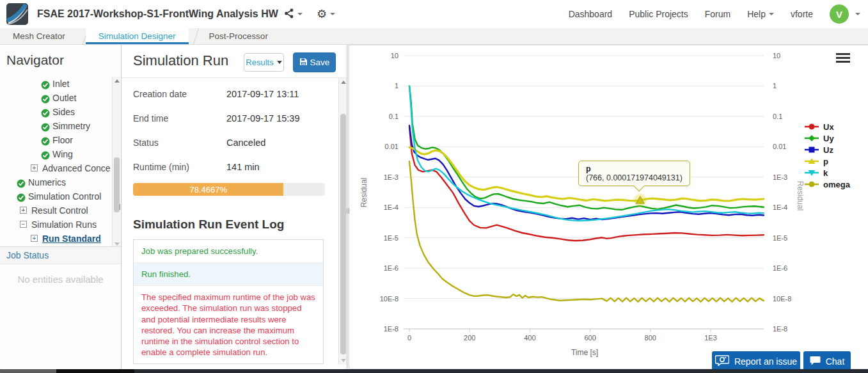 This screenshot has width=868, height=373. I want to click on nav-public-projects: Public Projects, so click(659, 14).